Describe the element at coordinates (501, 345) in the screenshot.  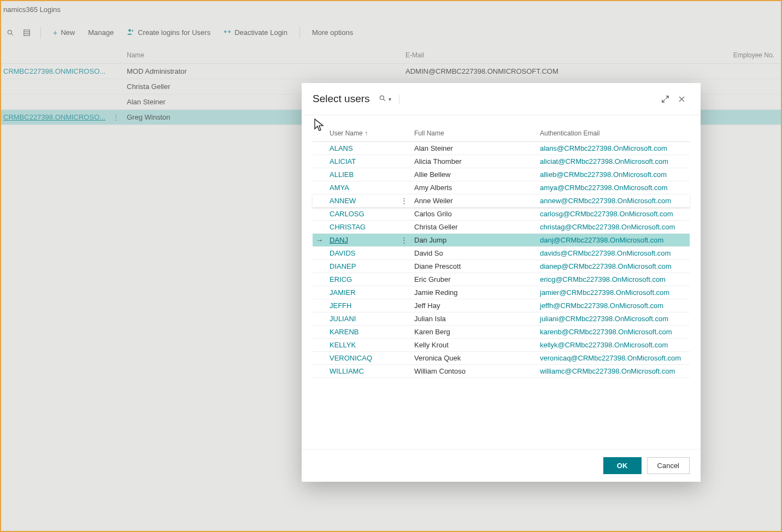
I see `table-row: KELLYKKelly Kroutkellyk@CRMbc227398.OnMi…` at that location.